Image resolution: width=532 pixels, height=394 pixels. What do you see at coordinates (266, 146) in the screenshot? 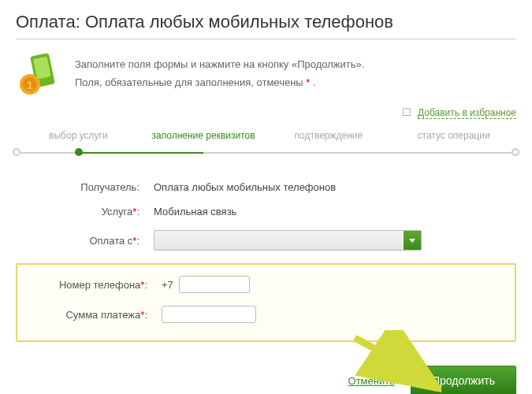
I see `progress-steps: выбор услуги заполнение реквизитов подтв…` at bounding box center [266, 146].